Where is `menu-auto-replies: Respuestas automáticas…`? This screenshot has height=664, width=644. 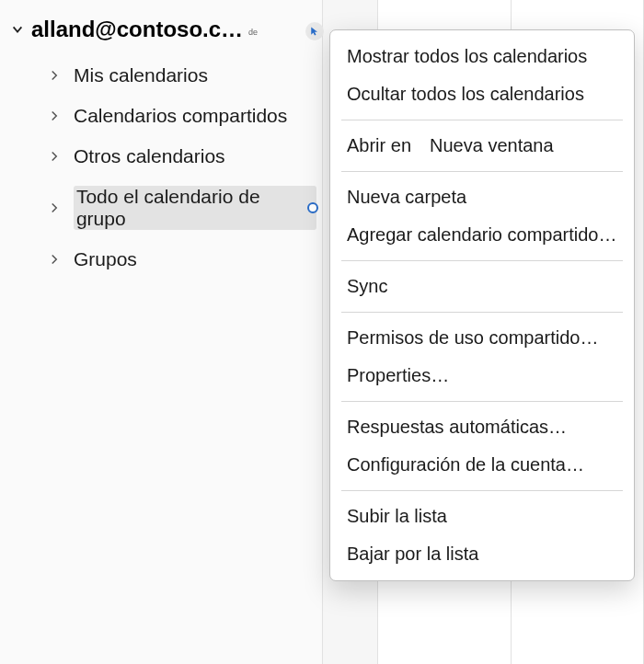 menu-auto-replies: Respuestas automáticas… is located at coordinates (482, 427).